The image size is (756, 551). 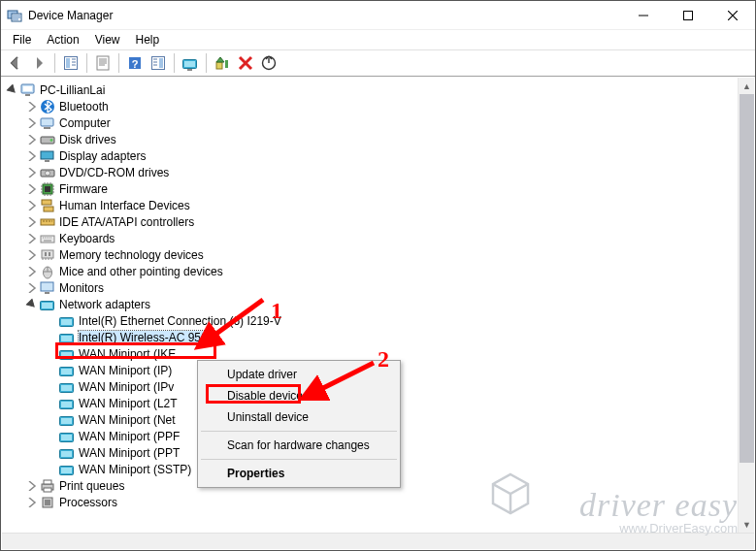 What do you see at coordinates (103, 63) in the screenshot?
I see `properties-button` at bounding box center [103, 63].